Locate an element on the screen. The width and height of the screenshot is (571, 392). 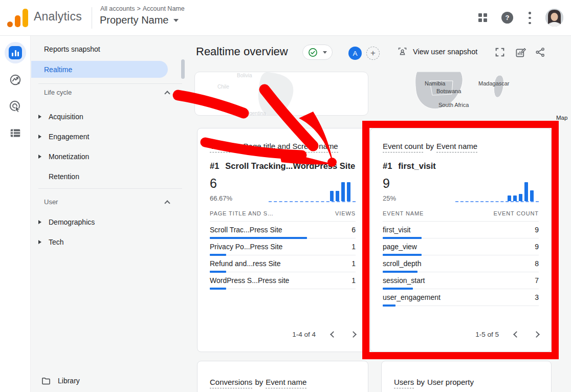
breadcrumb-account-name: Account Name is located at coordinates (164, 9).